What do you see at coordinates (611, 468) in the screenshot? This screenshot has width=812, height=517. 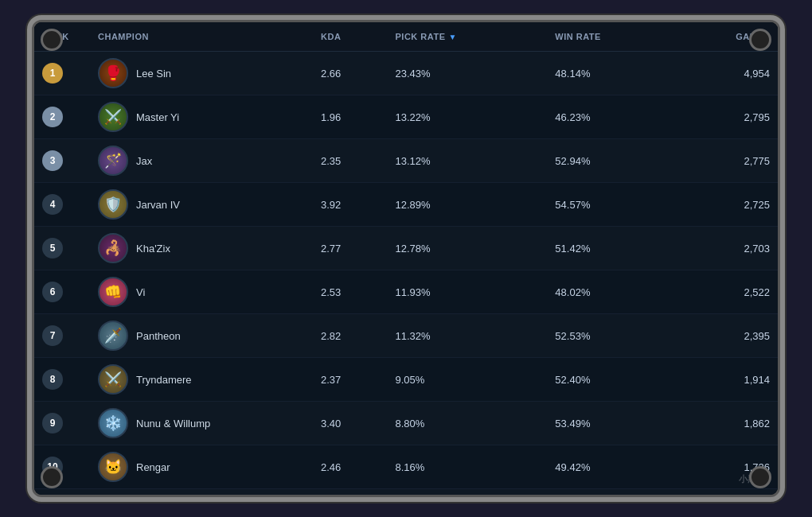 I see `win-rate-cell: 49.42%` at bounding box center [611, 468].